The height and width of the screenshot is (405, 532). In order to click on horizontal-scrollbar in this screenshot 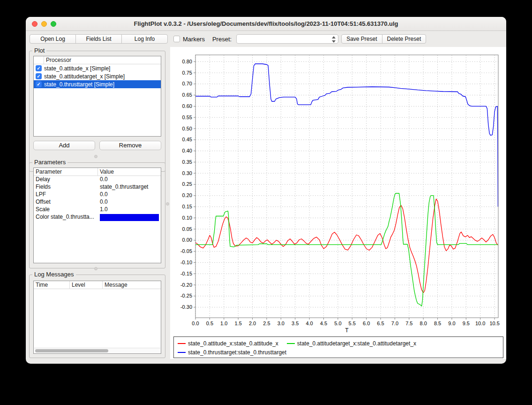, I will do `click(97, 350)`.